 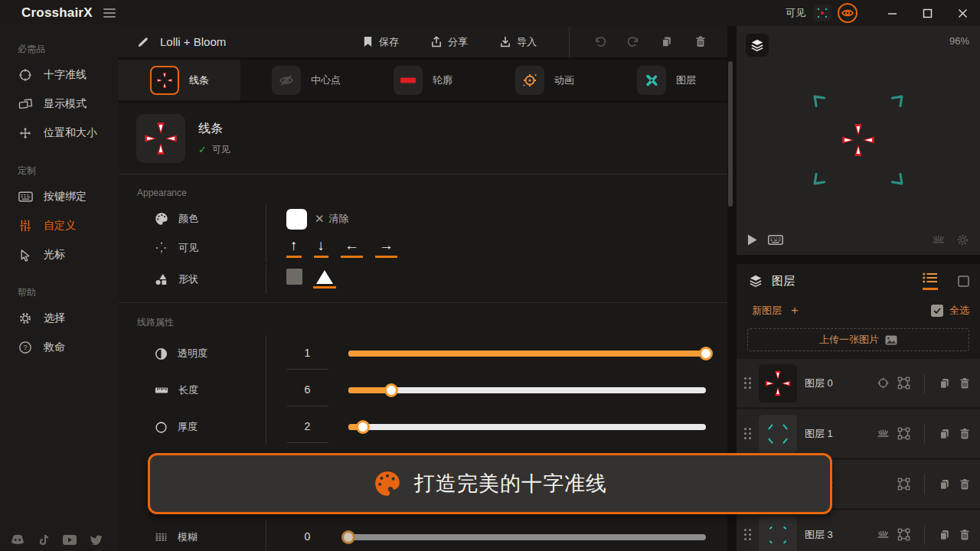 What do you see at coordinates (332, 219) in the screenshot?
I see `clear-color-button: ✕ 清除` at bounding box center [332, 219].